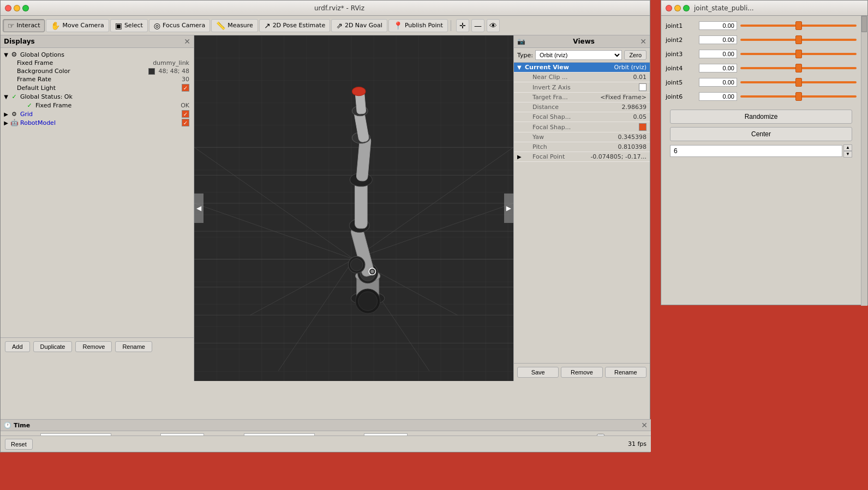 Image resolution: width=868 pixels, height=490 pixels. I want to click on grid-expand: ▶, so click(6, 114).